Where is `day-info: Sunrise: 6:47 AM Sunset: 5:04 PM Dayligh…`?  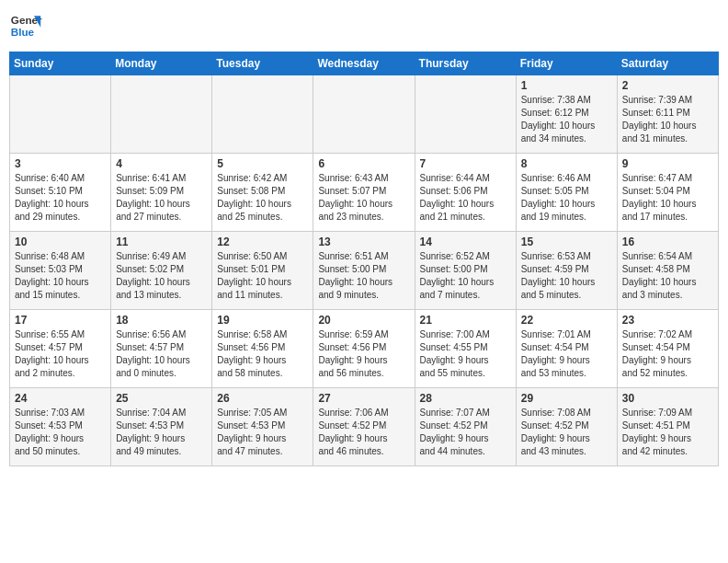 day-info: Sunrise: 6:47 AM Sunset: 5:04 PM Dayligh… is located at coordinates (667, 198).